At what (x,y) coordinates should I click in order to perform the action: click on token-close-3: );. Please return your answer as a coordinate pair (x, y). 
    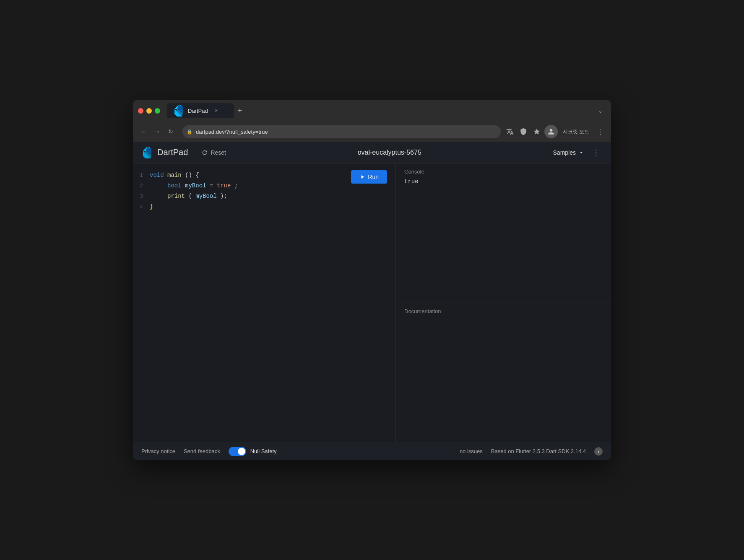
    Looking at the image, I should click on (224, 196).